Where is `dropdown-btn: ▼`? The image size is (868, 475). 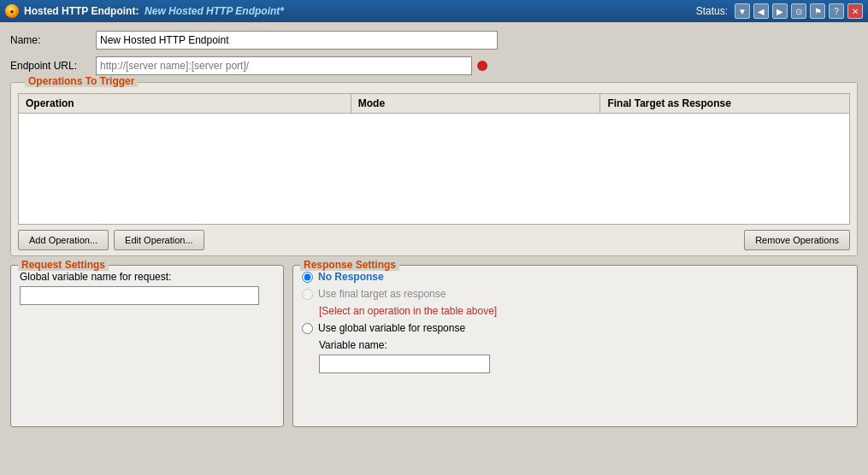
dropdown-btn: ▼ is located at coordinates (742, 11).